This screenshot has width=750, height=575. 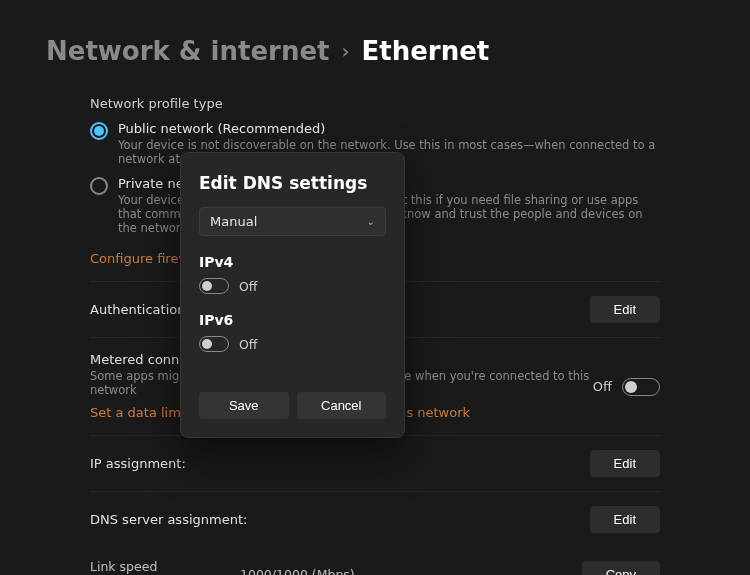 What do you see at coordinates (165, 567) in the screenshot?
I see `detail-label: Link speed (Receive/Transmit):` at bounding box center [165, 567].